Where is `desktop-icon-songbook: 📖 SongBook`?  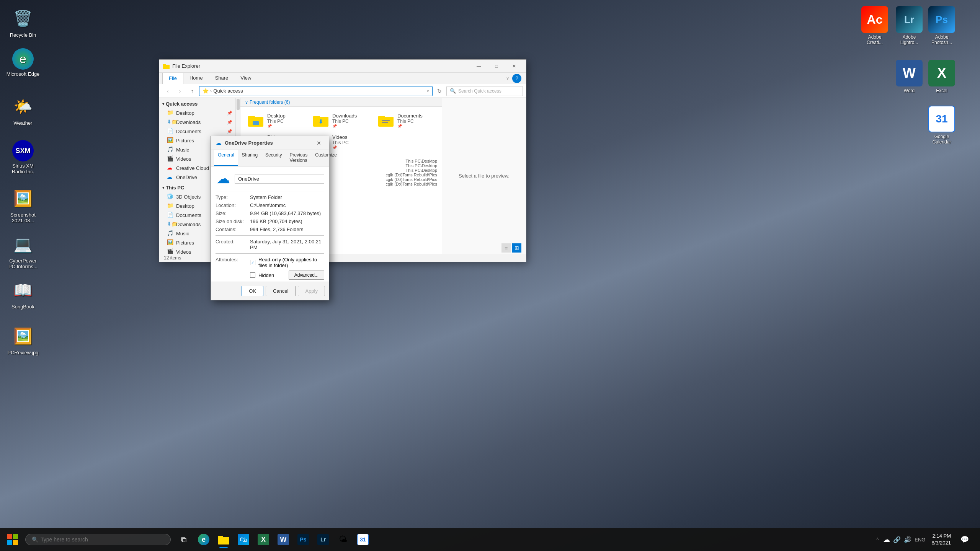
desktop-icon-songbook: 📖 SongBook is located at coordinates (23, 294).